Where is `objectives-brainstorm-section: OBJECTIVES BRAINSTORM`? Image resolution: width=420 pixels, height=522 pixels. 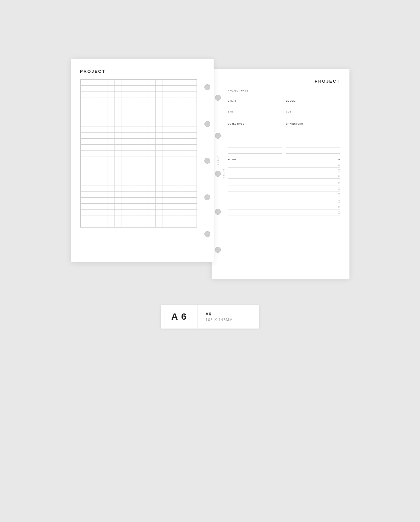 objectives-brainstorm-section: OBJECTIVES BRAINSTORM is located at coordinates (284, 139).